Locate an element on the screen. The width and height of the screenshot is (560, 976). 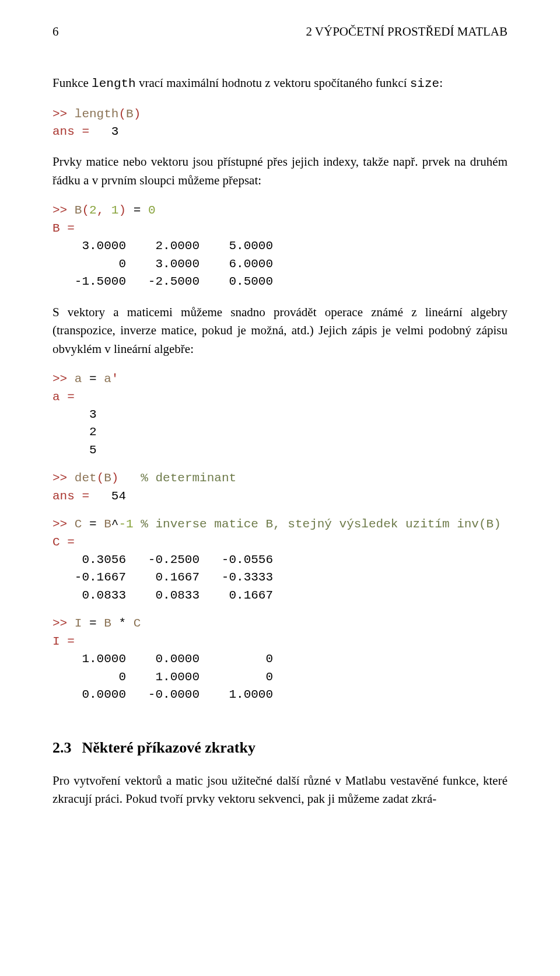
num: 1 is located at coordinates (116, 210).